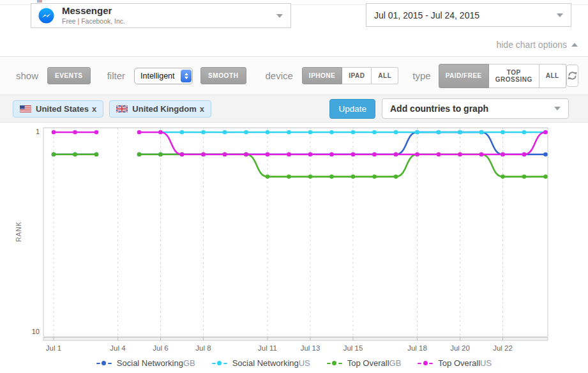  I want to click on legend-item: Top OverallGB, so click(364, 363).